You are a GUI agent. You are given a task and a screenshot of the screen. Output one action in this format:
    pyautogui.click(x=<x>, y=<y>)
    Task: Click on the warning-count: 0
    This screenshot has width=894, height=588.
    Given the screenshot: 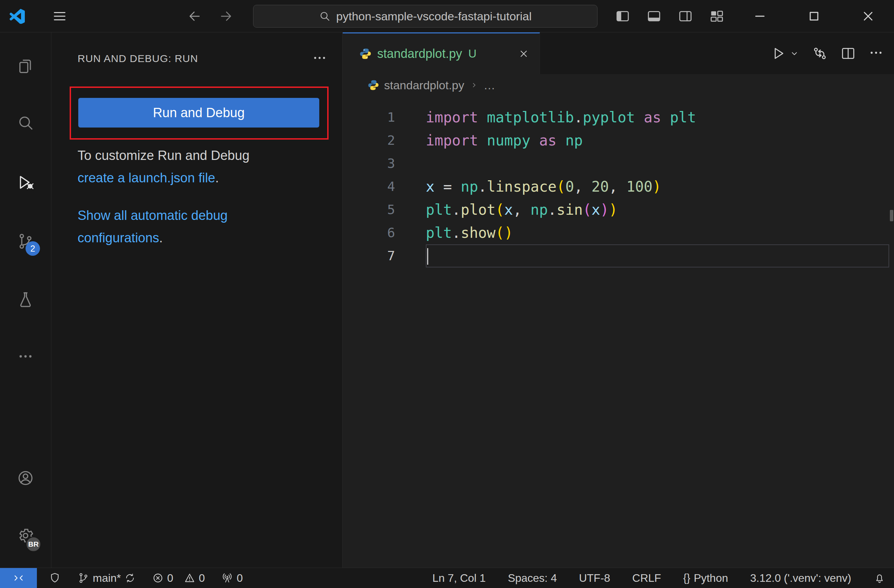 What is the action you would take?
    pyautogui.click(x=202, y=578)
    